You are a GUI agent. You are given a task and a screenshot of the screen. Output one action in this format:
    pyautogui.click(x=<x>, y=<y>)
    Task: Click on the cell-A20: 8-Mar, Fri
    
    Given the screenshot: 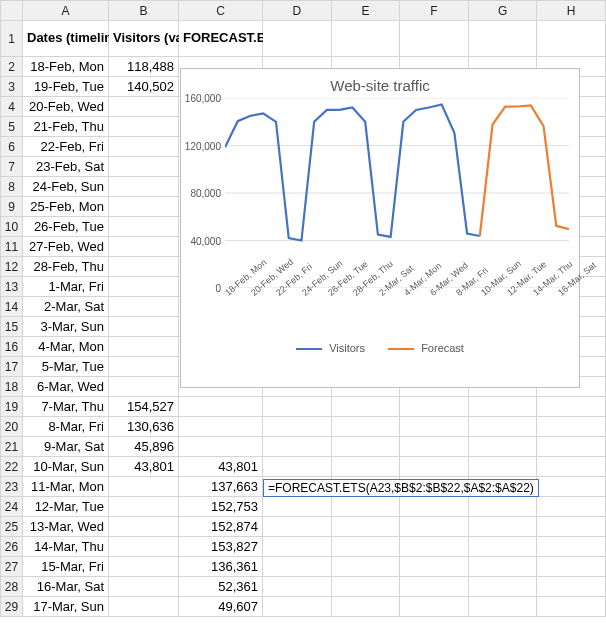 What is the action you would take?
    pyautogui.click(x=66, y=427)
    